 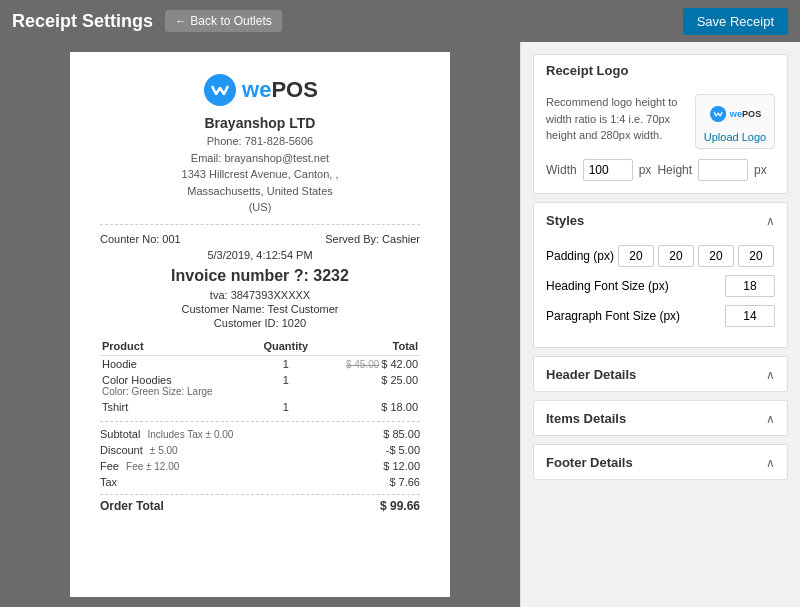 I want to click on footer-details-section: Footer Details, so click(x=660, y=462).